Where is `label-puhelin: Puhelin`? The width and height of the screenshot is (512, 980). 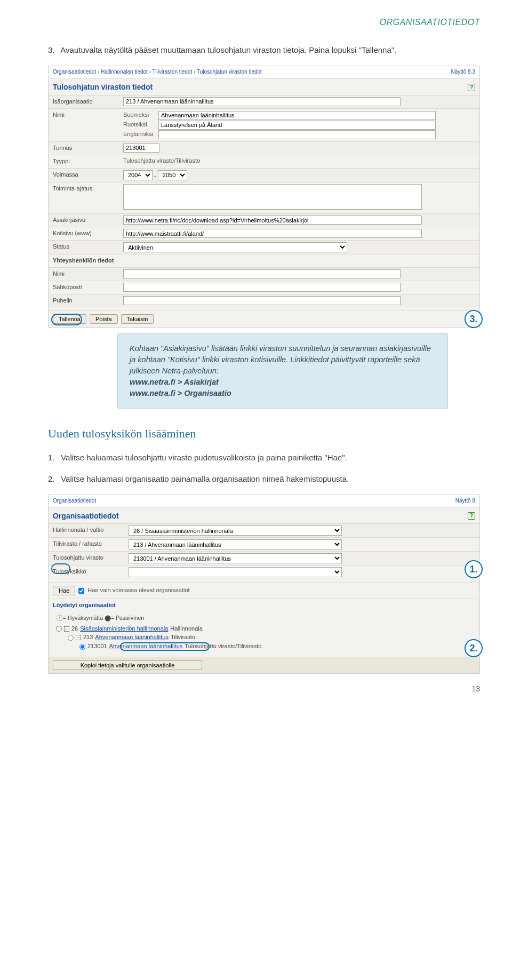 label-puhelin: Puhelin is located at coordinates (86, 301).